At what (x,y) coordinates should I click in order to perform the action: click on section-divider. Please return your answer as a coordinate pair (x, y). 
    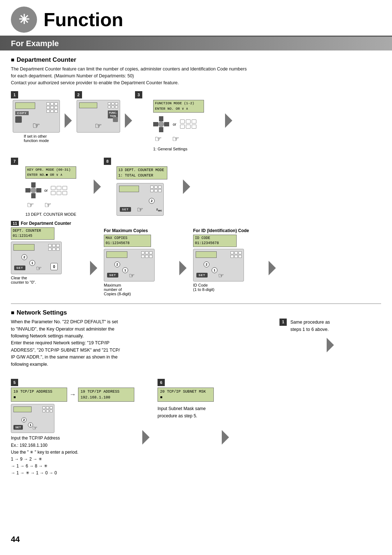
    Looking at the image, I should click on (196, 304).